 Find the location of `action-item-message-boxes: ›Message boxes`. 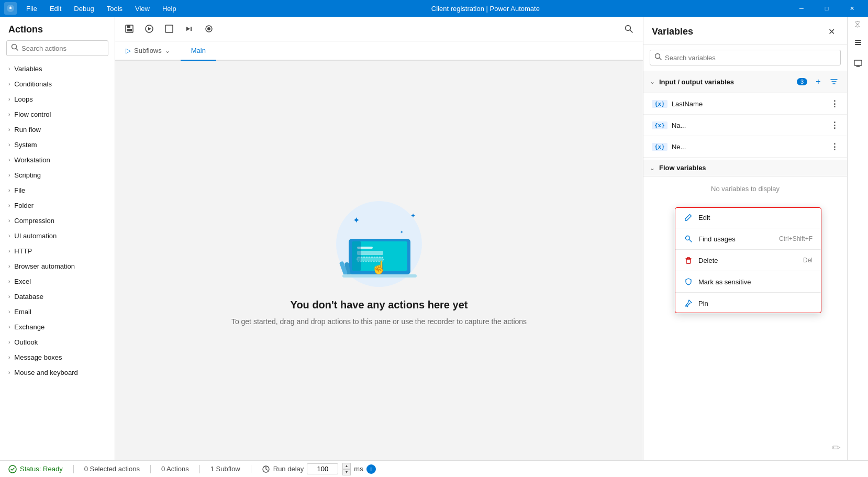

action-item-message-boxes: ›Message boxes is located at coordinates (58, 357).